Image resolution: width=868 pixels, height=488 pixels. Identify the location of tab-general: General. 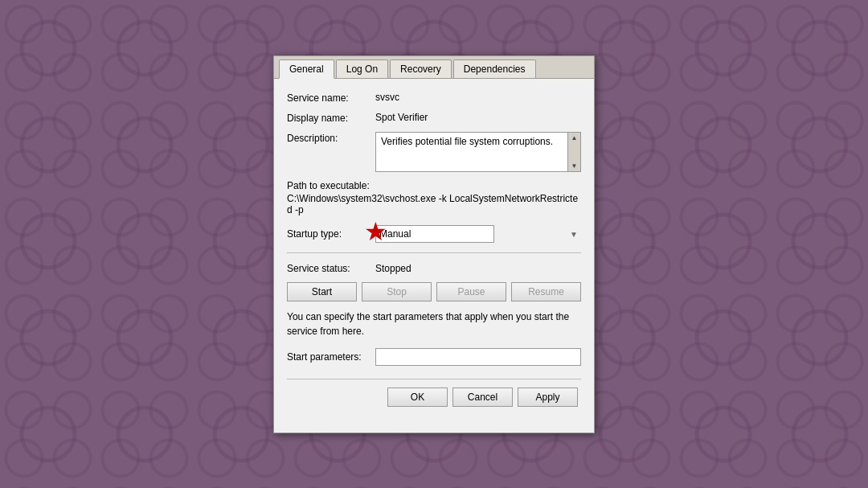
(307, 69).